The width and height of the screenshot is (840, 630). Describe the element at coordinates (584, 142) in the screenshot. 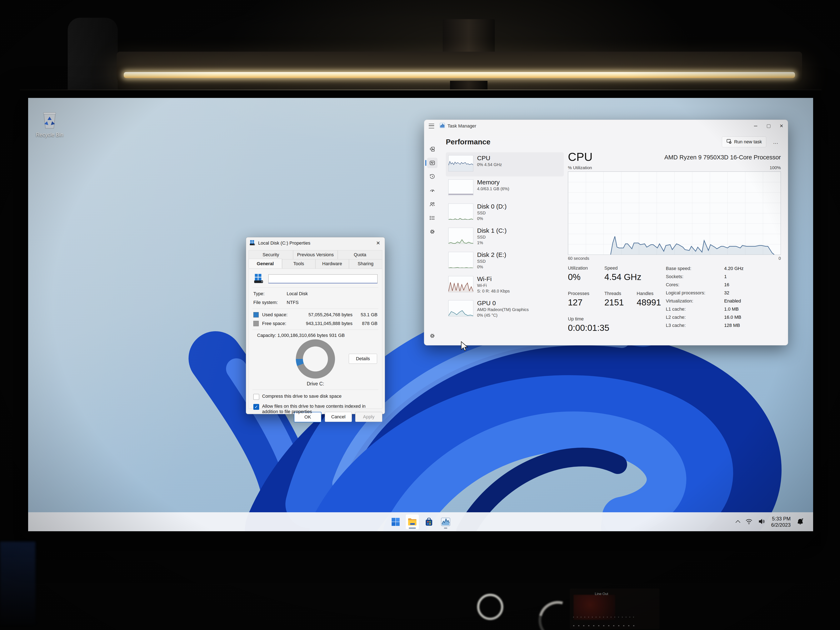

I see `page-title: Performance` at that location.